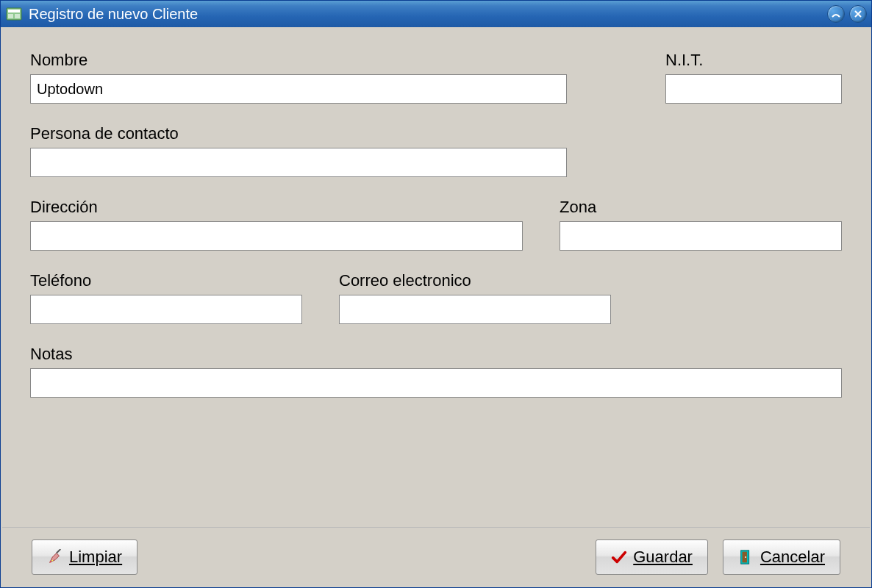 The image size is (872, 588). What do you see at coordinates (329, 60) in the screenshot?
I see `label-nombre: Nombre` at bounding box center [329, 60].